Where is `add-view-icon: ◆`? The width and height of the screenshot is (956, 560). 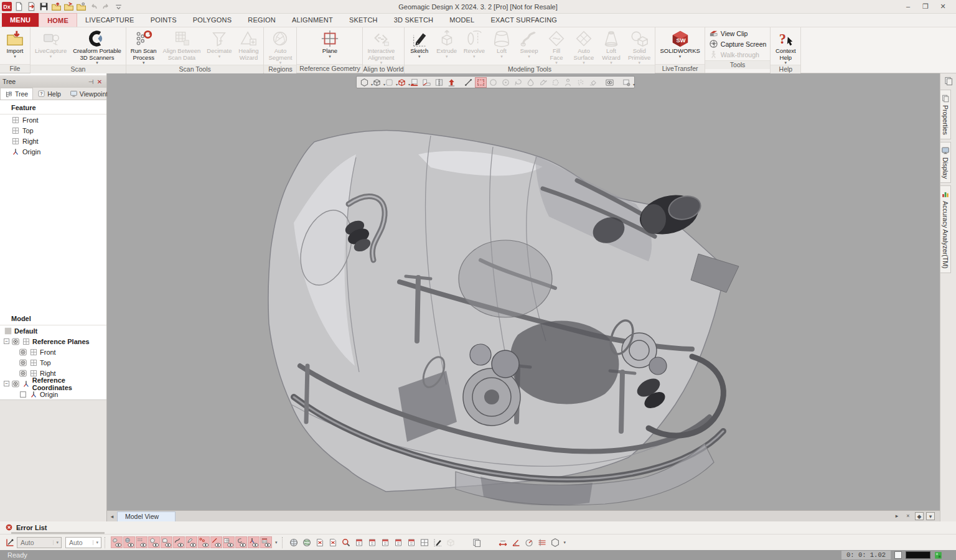
add-view-icon: ◆ is located at coordinates (919, 516).